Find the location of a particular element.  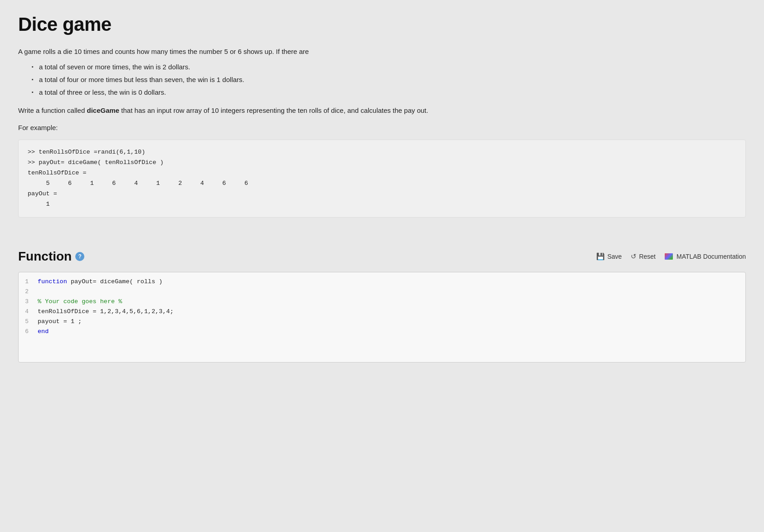

line-number-1: 1 is located at coordinates (26, 282).